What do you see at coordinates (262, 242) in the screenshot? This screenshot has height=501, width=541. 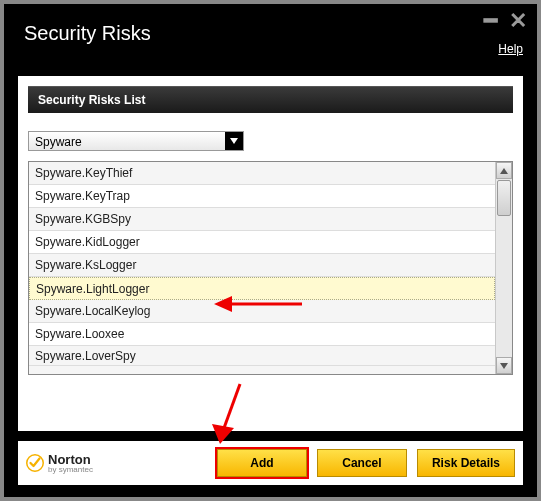 I see `list-item: Spyware.KidLogger` at bounding box center [262, 242].